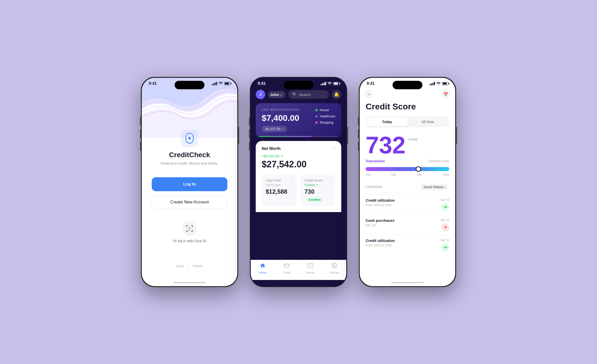  I want to click on score-bar, so click(407, 169).